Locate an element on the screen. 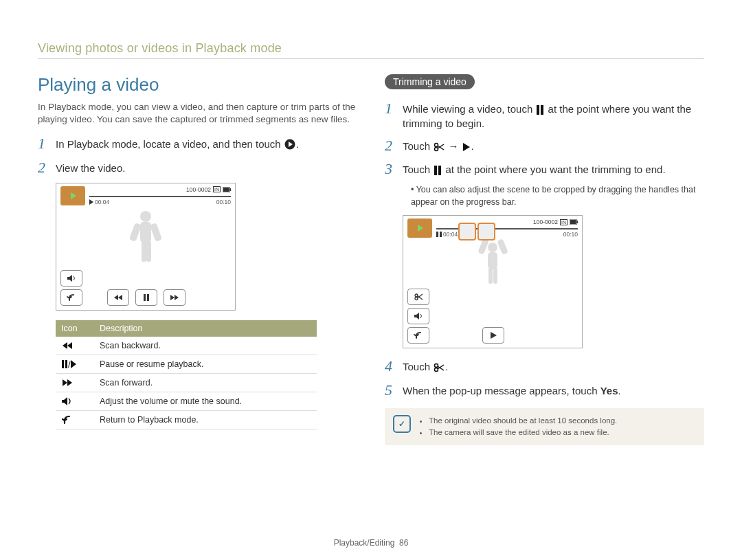 The width and height of the screenshot is (742, 560). step-2: 2 Touch → . is located at coordinates (544, 146).